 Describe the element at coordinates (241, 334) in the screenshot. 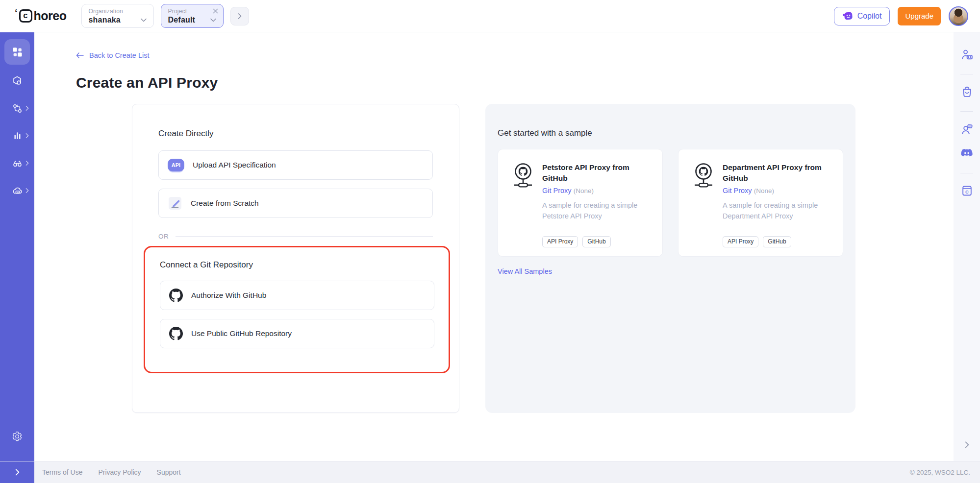

I see `use-public-github-repo-label: Use Public GitHub Repository` at that location.